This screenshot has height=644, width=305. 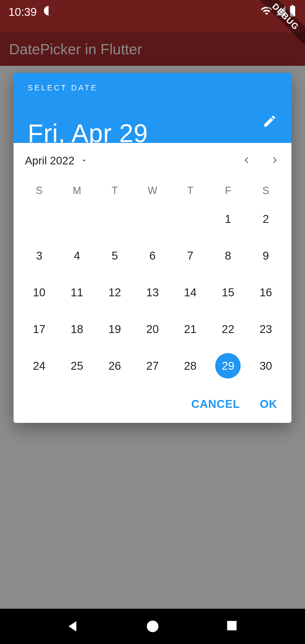 I want to click on calendar-day: 3, so click(x=39, y=256).